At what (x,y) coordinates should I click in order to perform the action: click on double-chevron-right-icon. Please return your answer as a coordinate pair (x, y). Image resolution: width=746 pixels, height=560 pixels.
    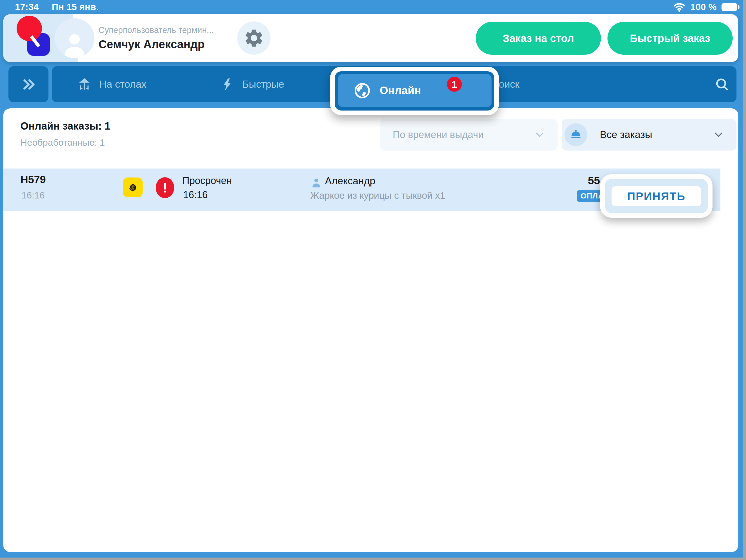
    Looking at the image, I should click on (29, 84).